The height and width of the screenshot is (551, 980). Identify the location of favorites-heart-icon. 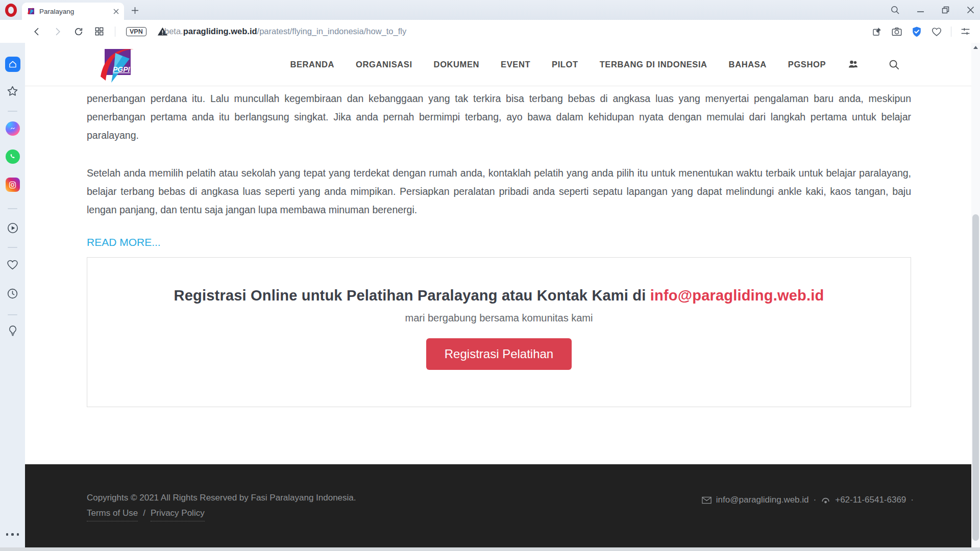
(12, 264).